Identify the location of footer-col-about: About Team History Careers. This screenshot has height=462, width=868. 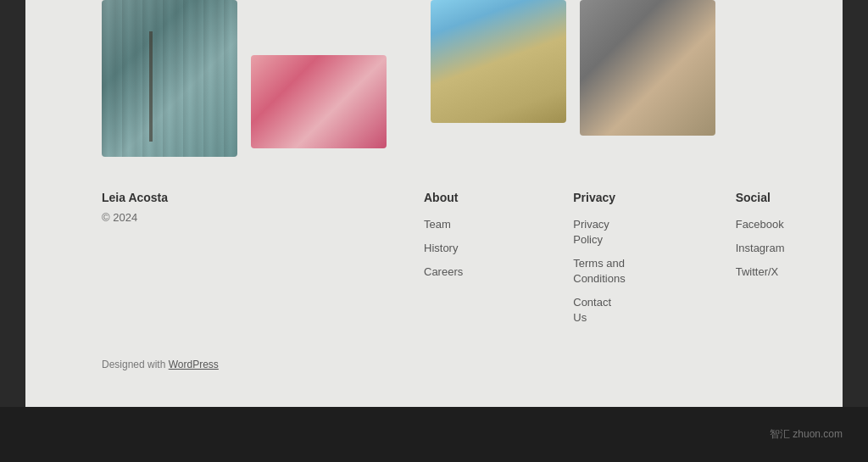
(443, 262).